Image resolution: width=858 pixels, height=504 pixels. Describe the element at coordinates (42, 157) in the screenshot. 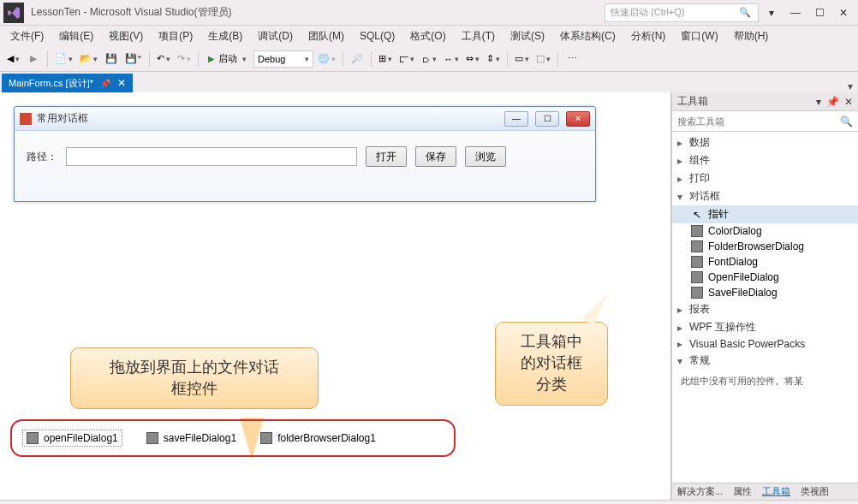

I see `path-label: 路径：` at that location.